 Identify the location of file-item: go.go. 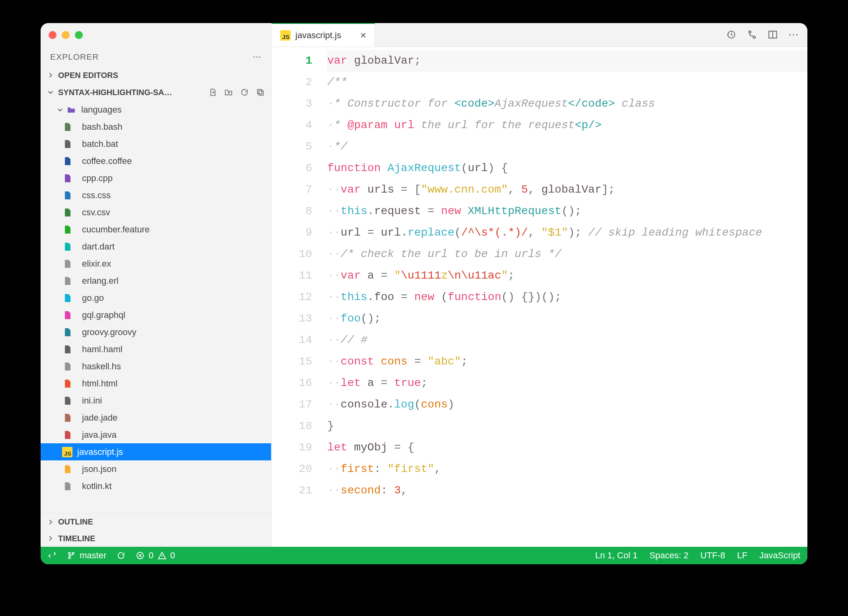
(156, 298).